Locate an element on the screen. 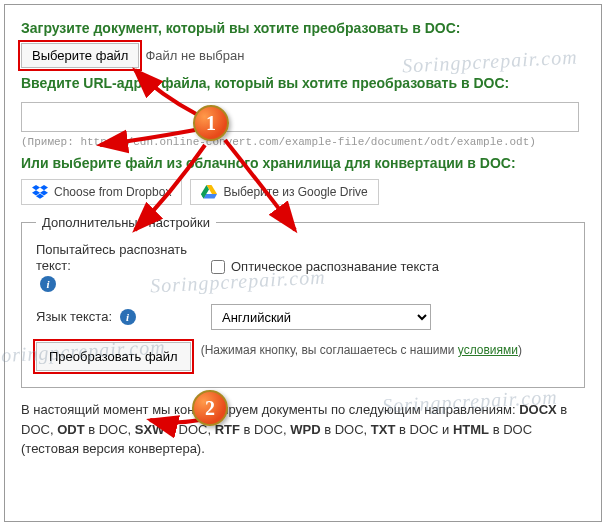  convert-row: Преобразовать файл (Нажимая кнопку, вы с… is located at coordinates (303, 356).